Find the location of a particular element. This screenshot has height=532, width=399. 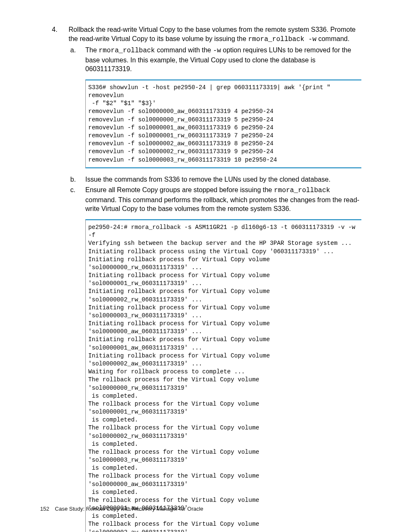

text: command. This command performs the rollb… is located at coordinates (223, 204).